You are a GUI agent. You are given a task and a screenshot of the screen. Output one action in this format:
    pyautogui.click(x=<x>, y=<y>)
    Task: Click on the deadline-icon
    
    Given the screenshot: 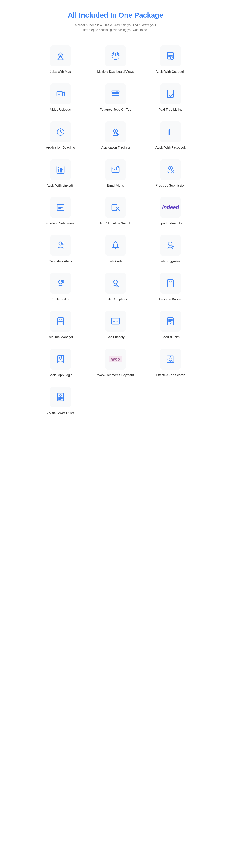 What is the action you would take?
    pyautogui.click(x=61, y=131)
    